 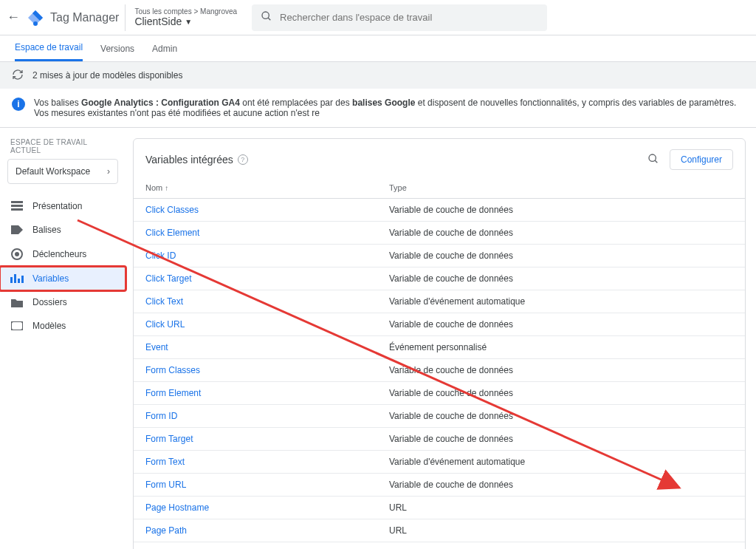 What do you see at coordinates (63, 254) in the screenshot?
I see `nav-item-triggers: Déclencheurs` at bounding box center [63, 254].